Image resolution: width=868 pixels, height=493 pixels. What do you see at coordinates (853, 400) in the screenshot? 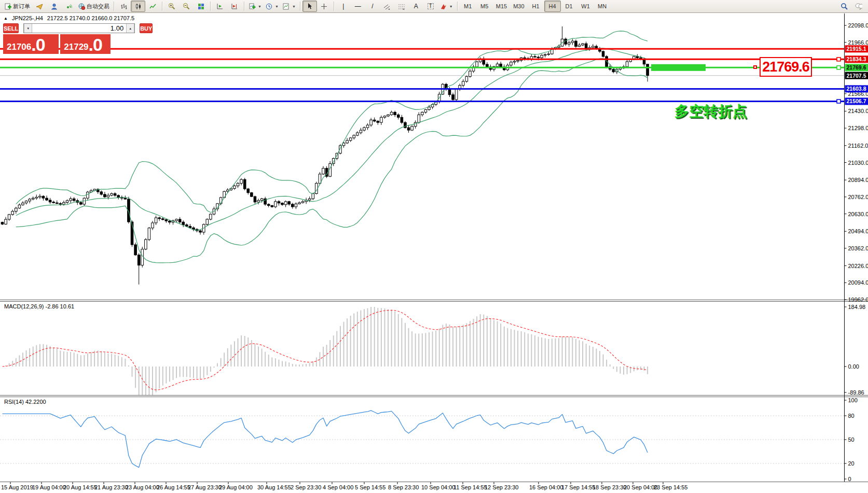
I see `svg-text: 100` at bounding box center [853, 400].